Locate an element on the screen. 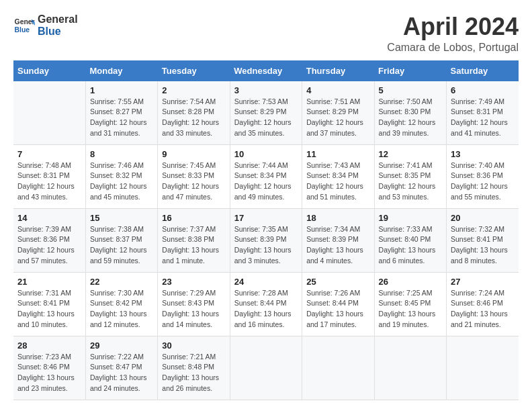 This screenshot has height=411, width=532. day-number: 13 is located at coordinates (482, 154).